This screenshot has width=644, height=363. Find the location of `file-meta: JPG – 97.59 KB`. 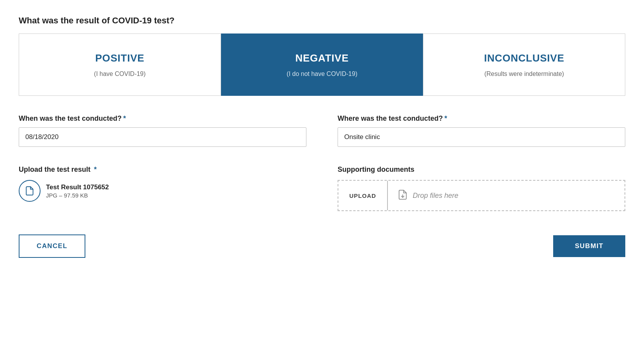

file-meta: JPG – 97.59 KB is located at coordinates (77, 196).